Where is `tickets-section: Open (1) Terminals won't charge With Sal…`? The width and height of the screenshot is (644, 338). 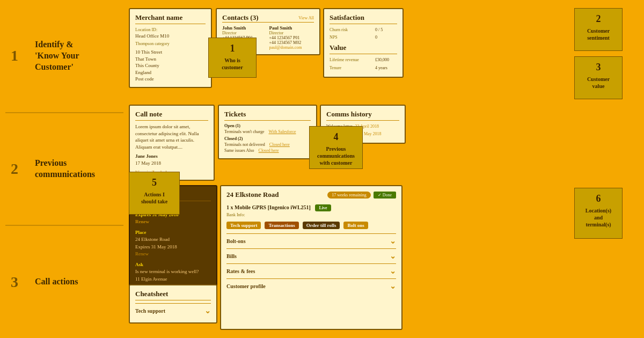
tickets-section: Open (1) Terminals won't charge With Sal… is located at coordinates (267, 138).